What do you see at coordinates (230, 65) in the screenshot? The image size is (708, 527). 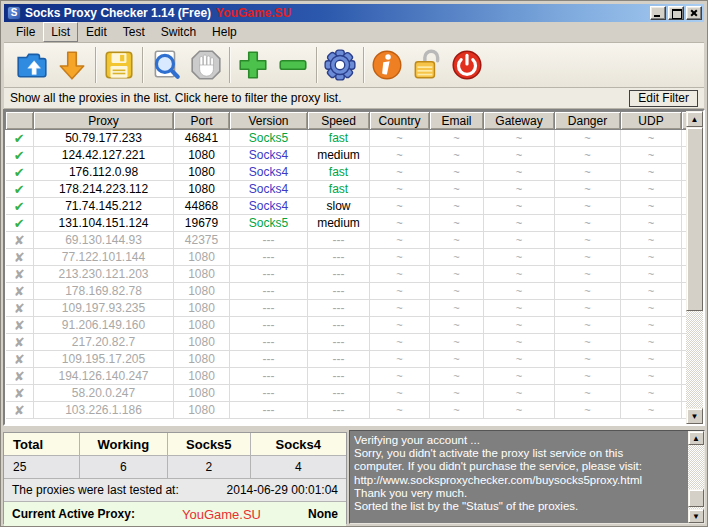 I see `toolbar-separator` at bounding box center [230, 65].